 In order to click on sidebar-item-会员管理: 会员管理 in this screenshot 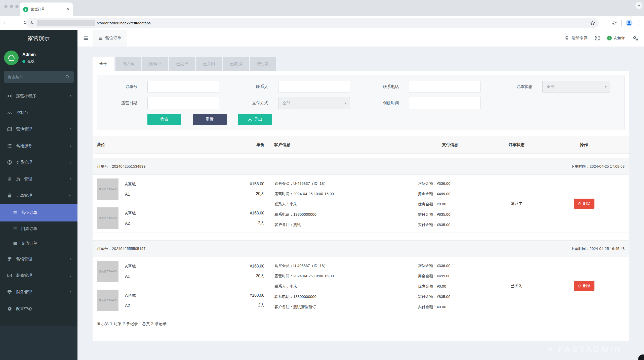, I will do `click(39, 162)`.